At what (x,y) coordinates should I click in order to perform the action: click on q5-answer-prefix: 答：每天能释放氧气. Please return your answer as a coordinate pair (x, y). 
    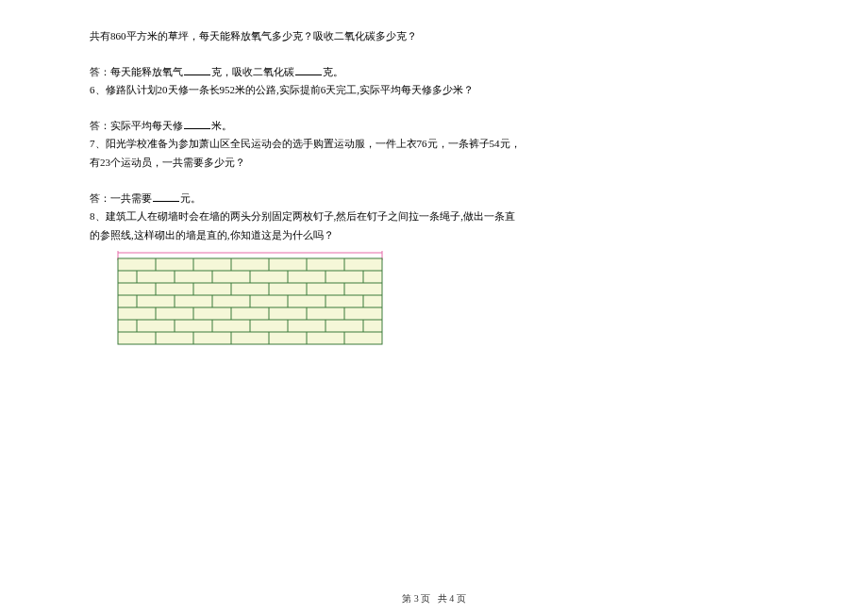
    Looking at the image, I should click on (136, 72).